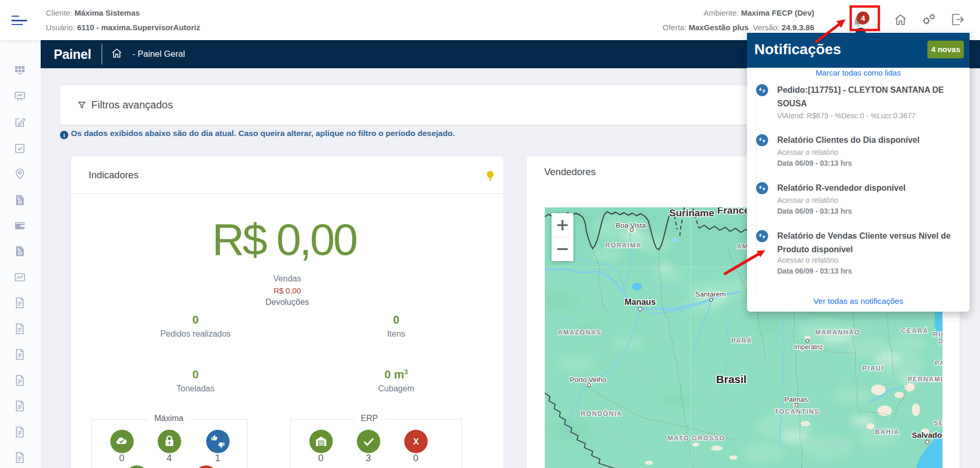  I want to click on svg-text: BAHIA, so click(887, 432).